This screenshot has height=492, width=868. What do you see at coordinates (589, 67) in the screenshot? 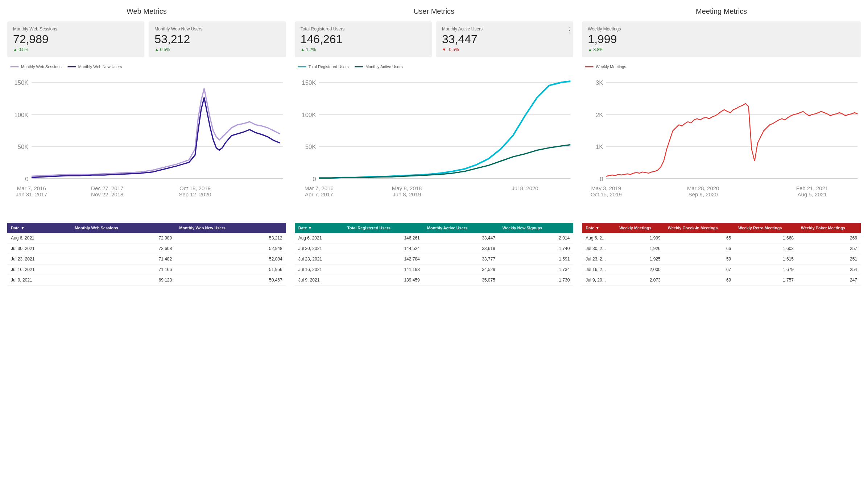
I see `weekly-meetings-legend-line` at bounding box center [589, 67].